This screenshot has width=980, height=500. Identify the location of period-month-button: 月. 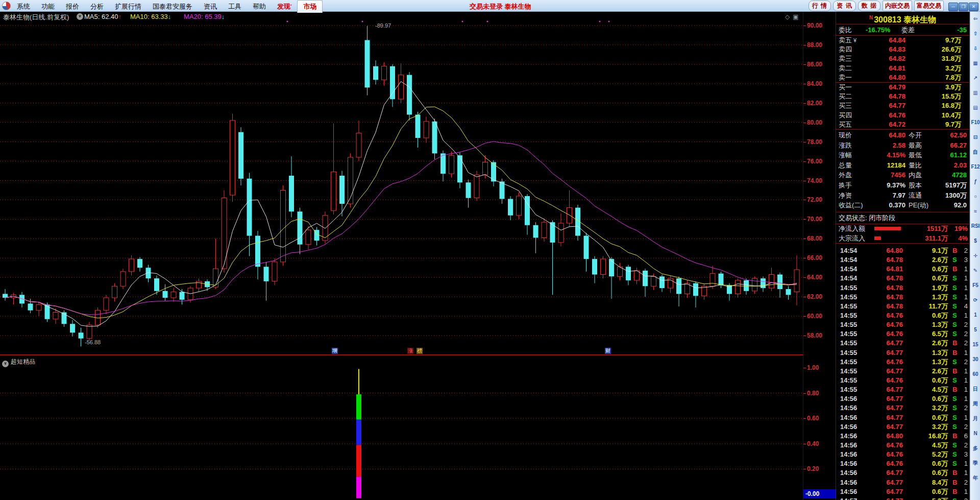
(975, 419).